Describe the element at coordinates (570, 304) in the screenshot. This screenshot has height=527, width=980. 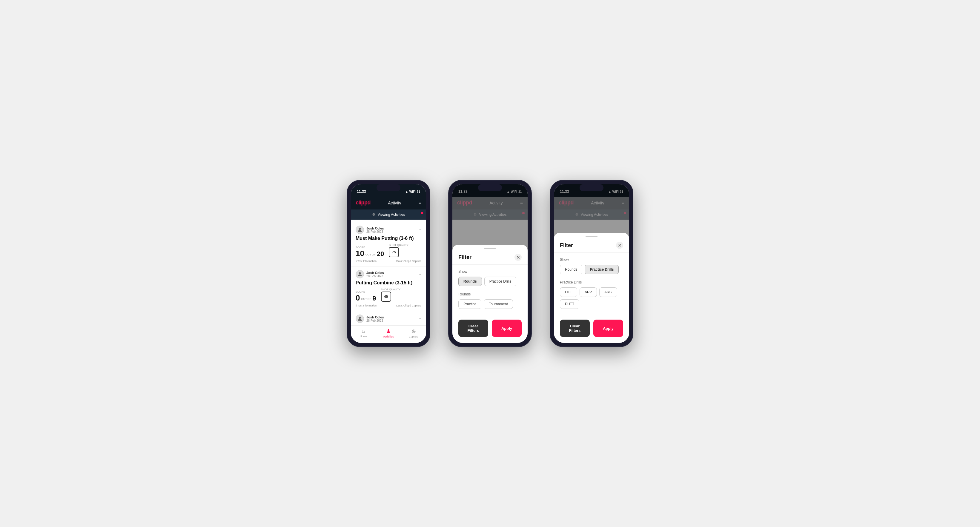
I see `chip-putt-3: PUTT` at that location.